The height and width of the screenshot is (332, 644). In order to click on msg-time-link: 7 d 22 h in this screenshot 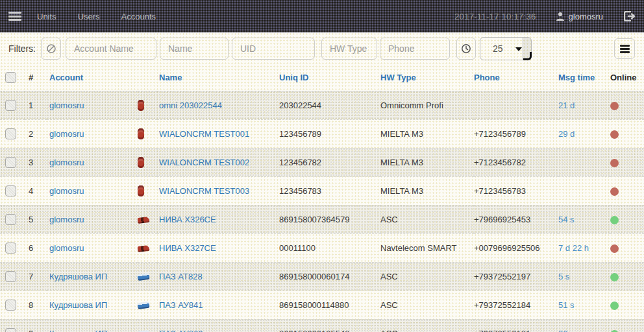, I will do `click(574, 248)`.